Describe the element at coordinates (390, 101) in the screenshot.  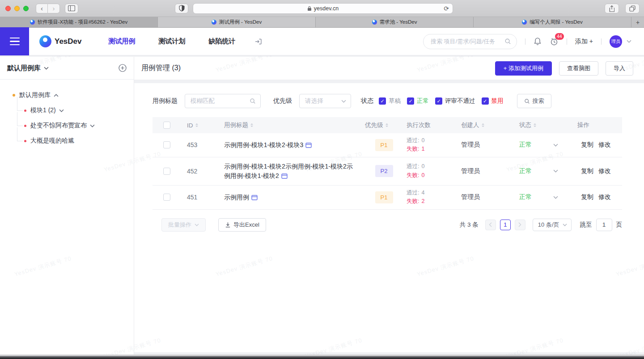
I see `status-filter-option: ✓ 草稿` at that location.